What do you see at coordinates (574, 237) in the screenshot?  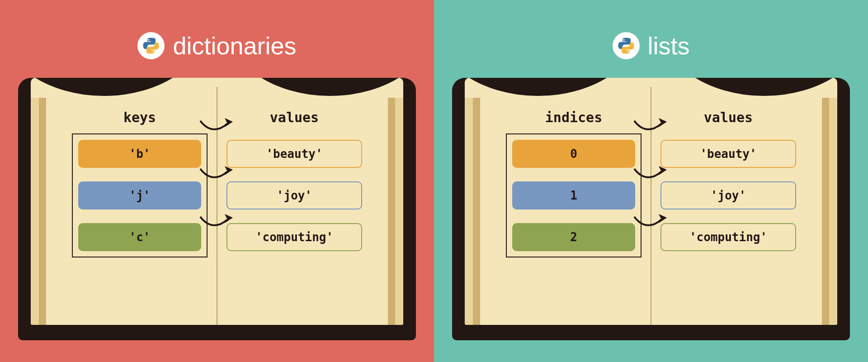 I see `index-chip: 2` at bounding box center [574, 237].